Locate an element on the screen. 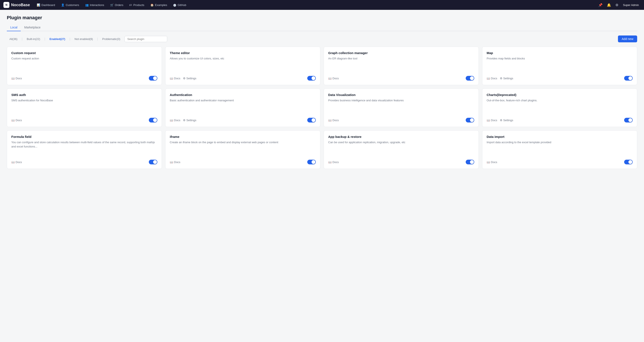 The image size is (644, 342). nav-item-orders: 🛒 Orders is located at coordinates (117, 5).